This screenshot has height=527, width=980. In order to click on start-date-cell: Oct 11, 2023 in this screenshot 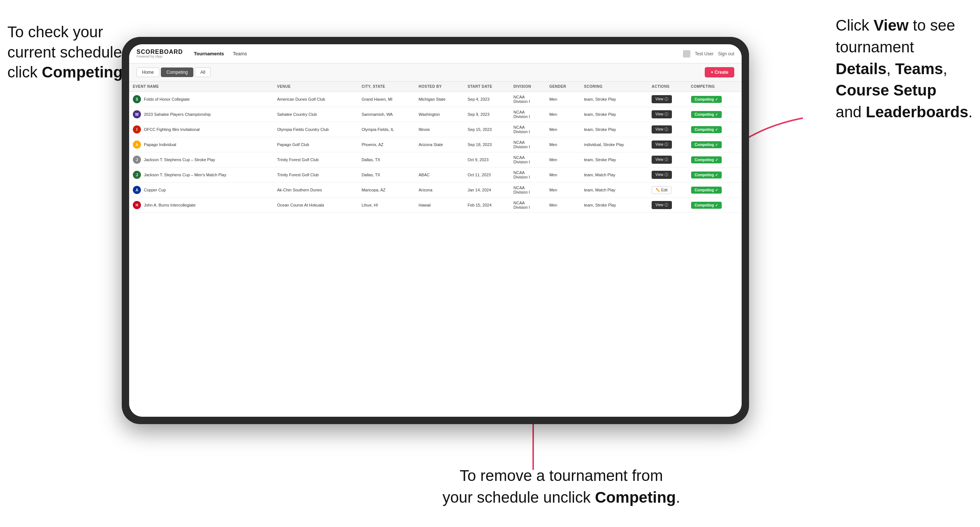, I will do `click(487, 175)`.